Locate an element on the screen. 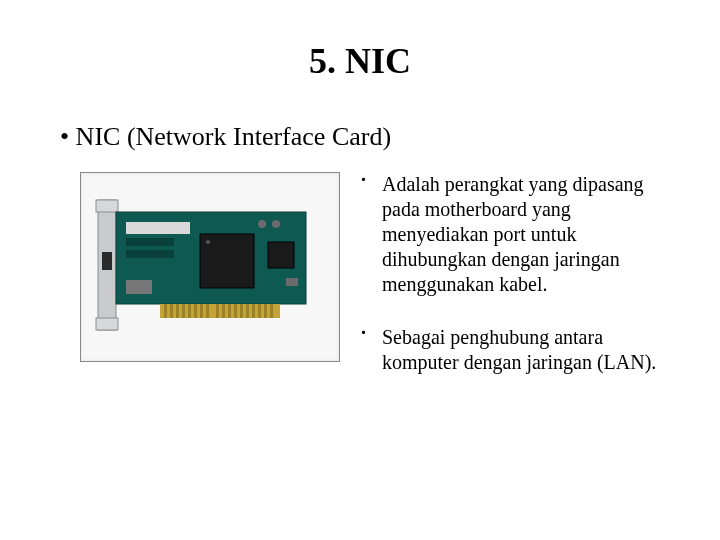 The height and width of the screenshot is (540, 720). sub-bullet: Sebagai penghubung antara komputer denga… is located at coordinates (520, 350).